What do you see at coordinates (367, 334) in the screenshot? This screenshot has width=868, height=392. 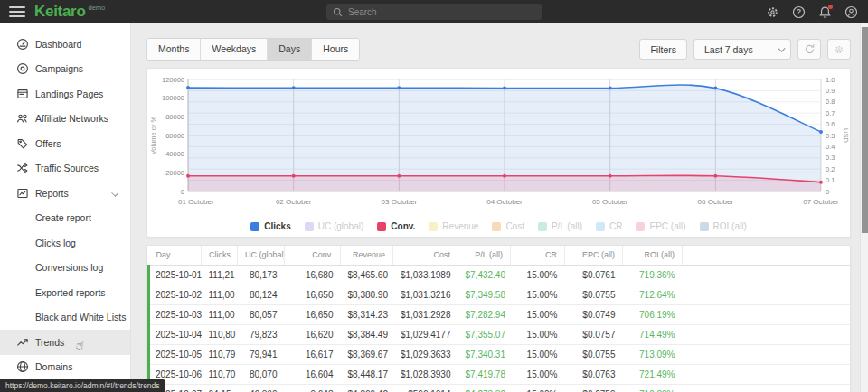 I see `cell-revenue: $8,384.49` at bounding box center [367, 334].